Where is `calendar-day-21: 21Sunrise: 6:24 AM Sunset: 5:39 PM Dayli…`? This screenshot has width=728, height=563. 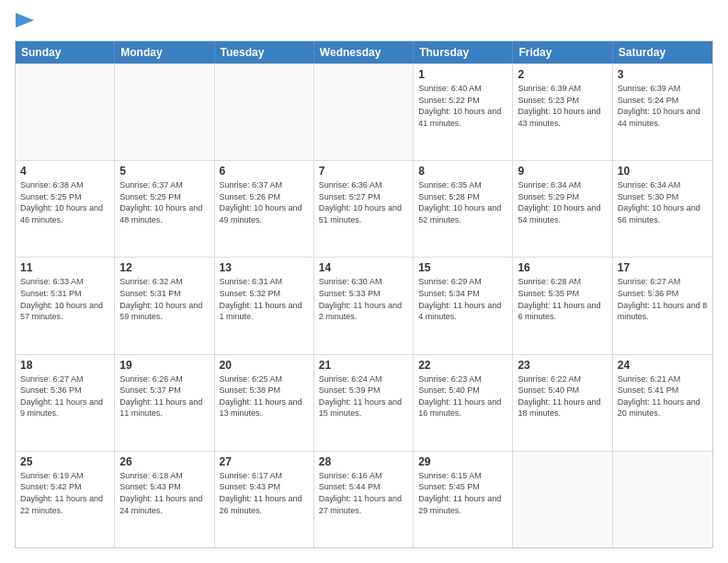
calendar-day-21: 21Sunrise: 6:24 AM Sunset: 5:39 PM Dayli… is located at coordinates (364, 403).